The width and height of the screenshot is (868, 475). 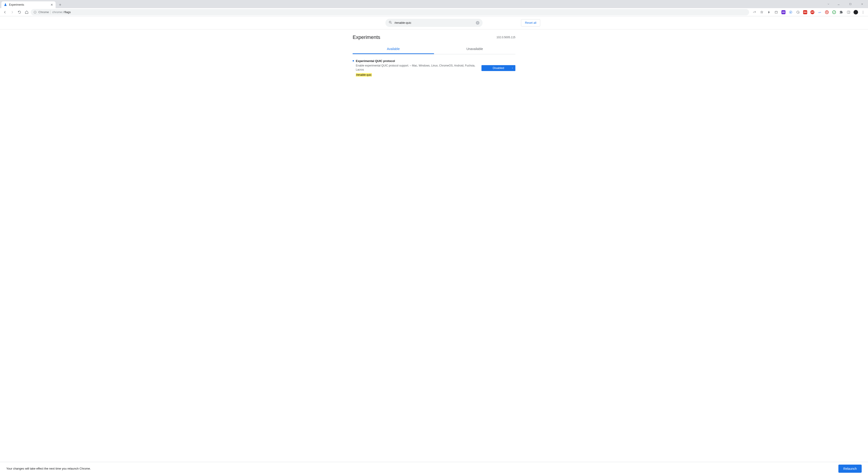 What do you see at coordinates (28, 5) in the screenshot?
I see `browser-tab: Experiments` at bounding box center [28, 5].